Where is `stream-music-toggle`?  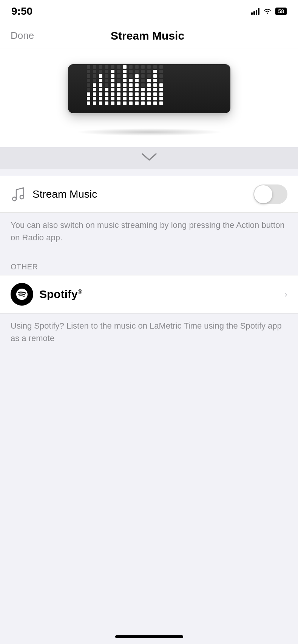
stream-music-toggle is located at coordinates (270, 194).